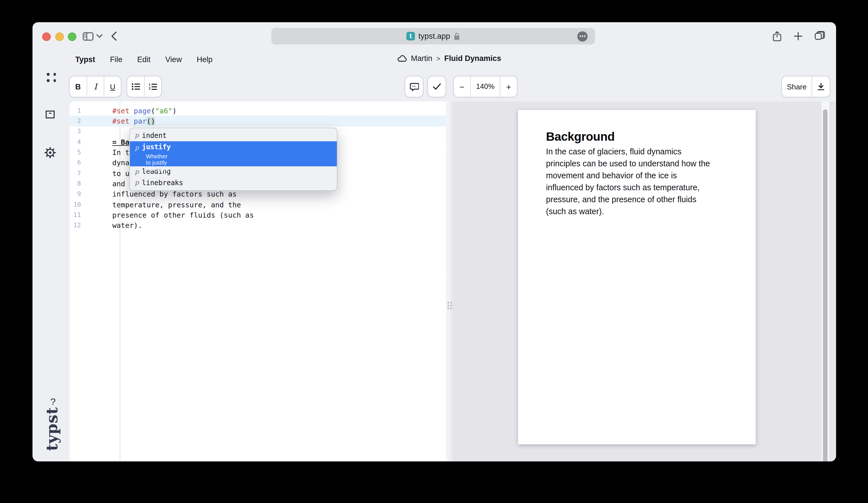  I want to click on check-button, so click(437, 87).